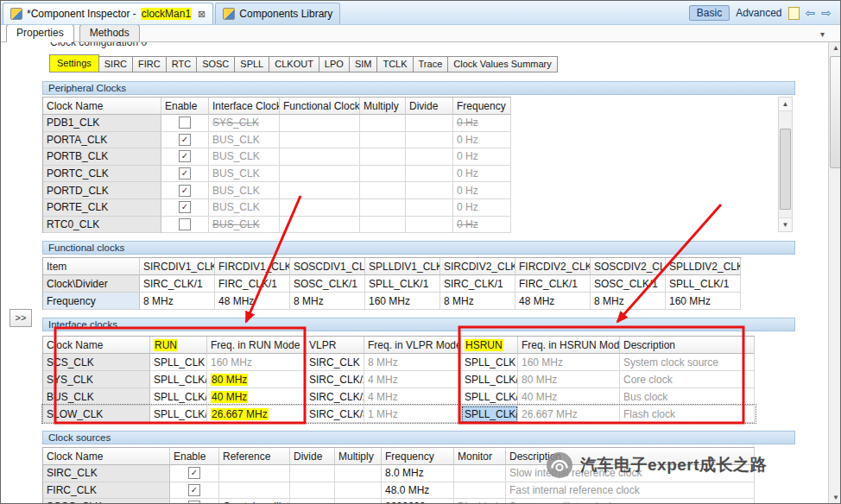  What do you see at coordinates (185, 106) in the screenshot?
I see `col-enable: Enable` at bounding box center [185, 106].